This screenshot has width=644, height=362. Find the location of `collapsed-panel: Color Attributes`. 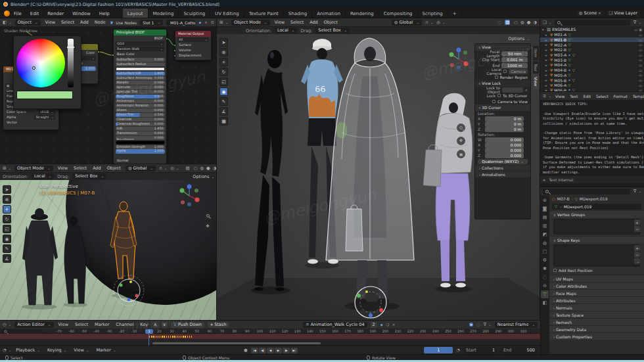

collapsed-panel: Color Attributes is located at coordinates (597, 285).